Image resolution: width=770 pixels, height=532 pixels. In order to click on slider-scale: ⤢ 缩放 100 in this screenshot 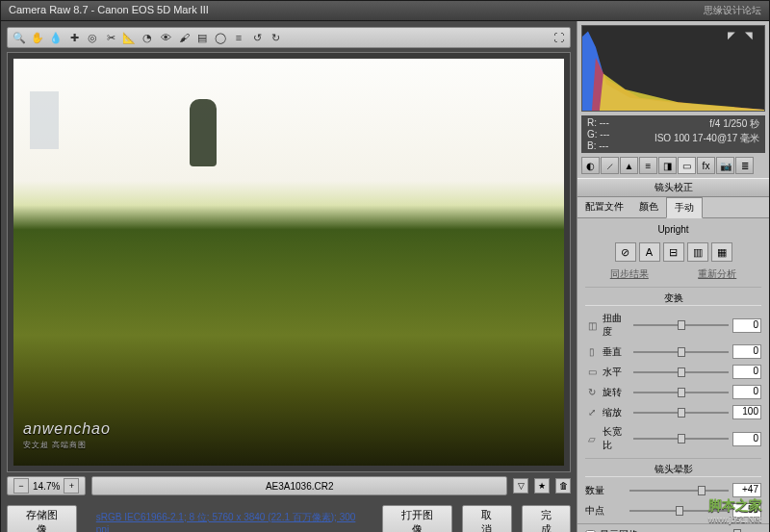, I will do `click(674, 412)`.